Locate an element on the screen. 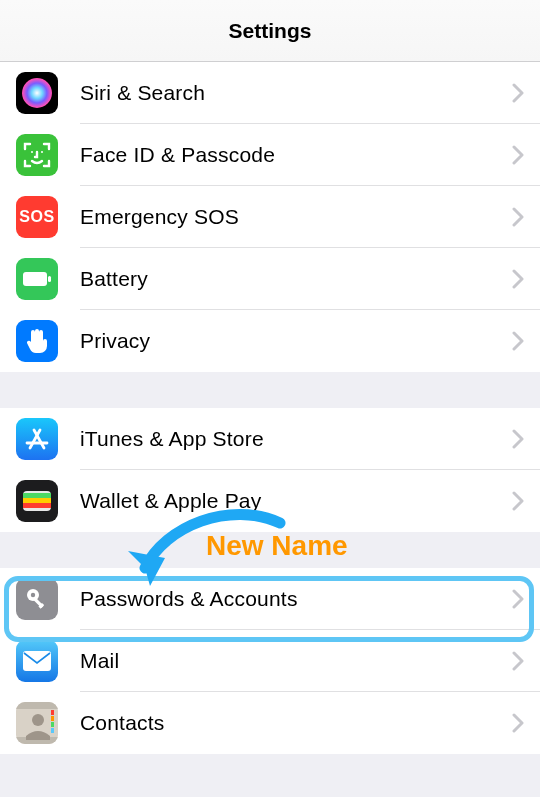 Image resolution: width=540 pixels, height=797 pixels. row-face-id-passcode: Face ID & Passcode is located at coordinates (270, 155).